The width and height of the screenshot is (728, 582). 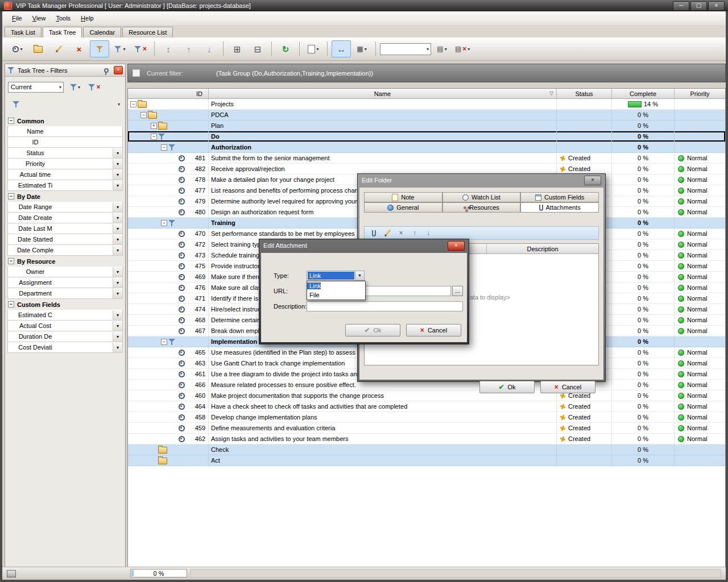 I want to click on edit-task-button, so click(x=59, y=49).